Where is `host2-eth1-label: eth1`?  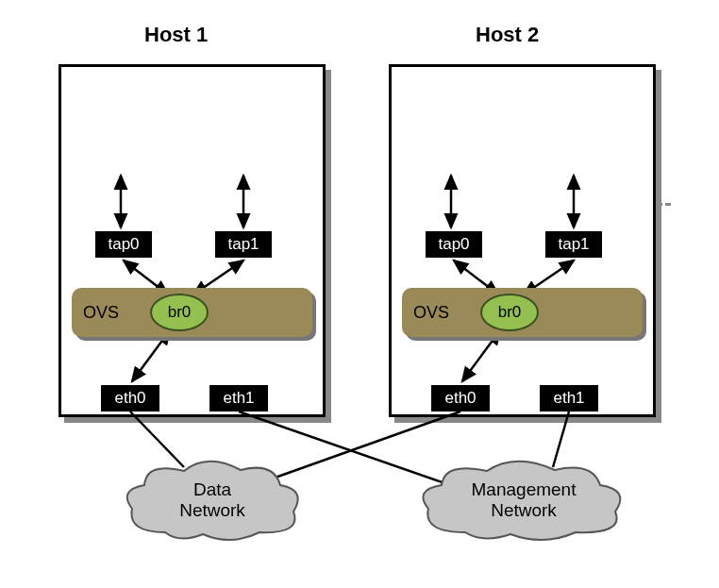 host2-eth1-label: eth1 is located at coordinates (568, 398).